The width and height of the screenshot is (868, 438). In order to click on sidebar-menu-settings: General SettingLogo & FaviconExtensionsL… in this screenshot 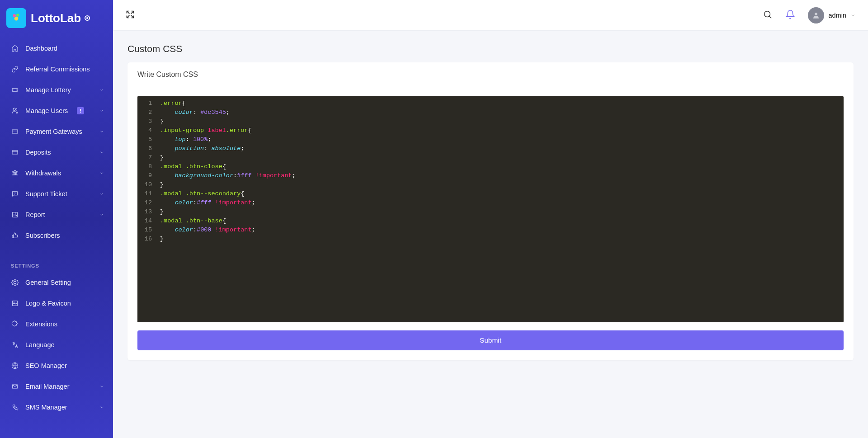, I will do `click(57, 349)`.